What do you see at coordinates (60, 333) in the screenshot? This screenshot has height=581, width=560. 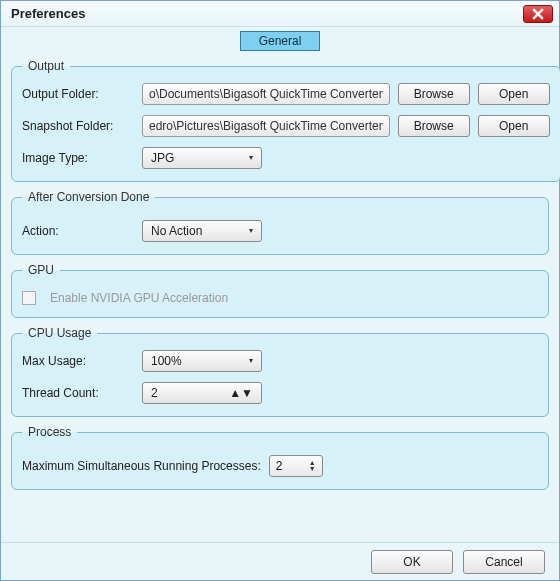 I see `cpu-legend: CPU Usage` at bounding box center [60, 333].